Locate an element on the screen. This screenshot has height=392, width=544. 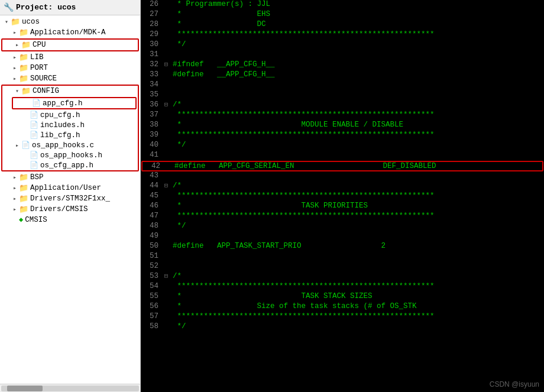
file-icon-os-app-hooks-h: 📄 is located at coordinates (34, 155).